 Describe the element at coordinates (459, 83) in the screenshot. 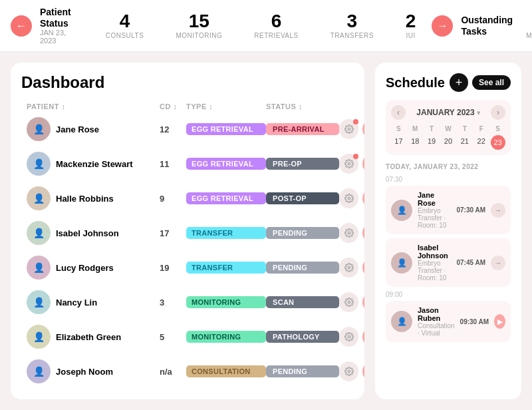

I see `add-schedule-button: +` at that location.